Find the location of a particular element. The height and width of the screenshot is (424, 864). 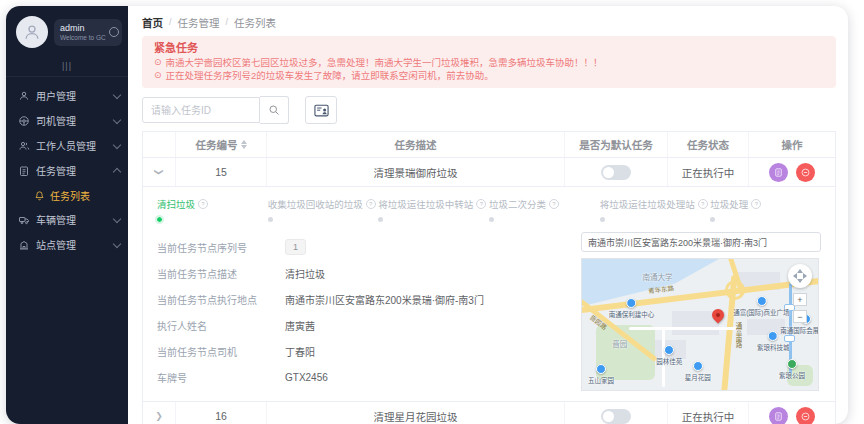

urgent-task-alert: 紧急任务 ⊙ 南通大学啬园校区第七园区垃圾过多，急需处理！南通大学生一门垃圾堆积… is located at coordinates (489, 62).